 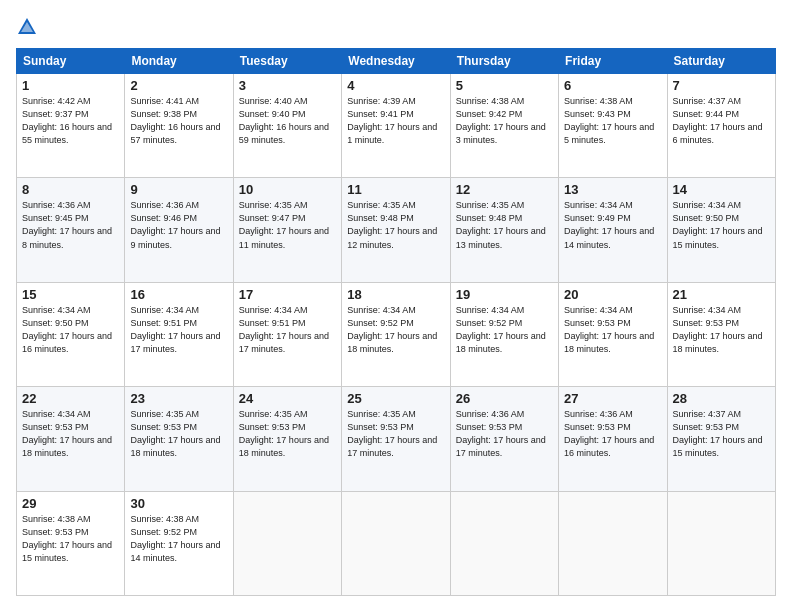 I want to click on day-number: 25, so click(x=396, y=398).